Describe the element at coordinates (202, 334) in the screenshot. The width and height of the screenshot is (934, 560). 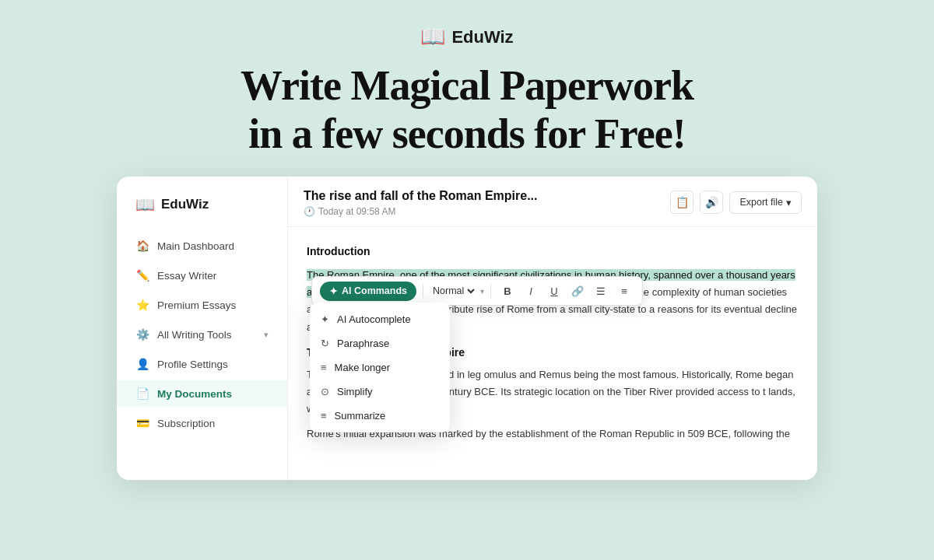
I see `sidebar-item-all-writing-tools: ⚙️ All Writing Tools ▾` at that location.